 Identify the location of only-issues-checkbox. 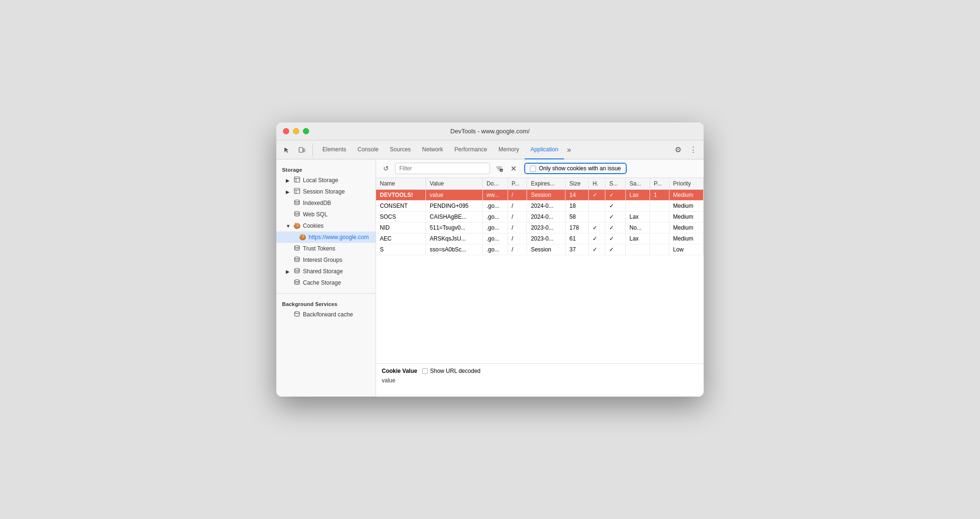
(533, 169).